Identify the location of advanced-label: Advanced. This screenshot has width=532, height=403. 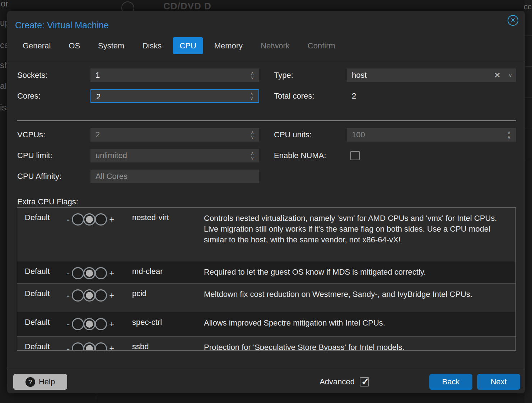
(337, 382).